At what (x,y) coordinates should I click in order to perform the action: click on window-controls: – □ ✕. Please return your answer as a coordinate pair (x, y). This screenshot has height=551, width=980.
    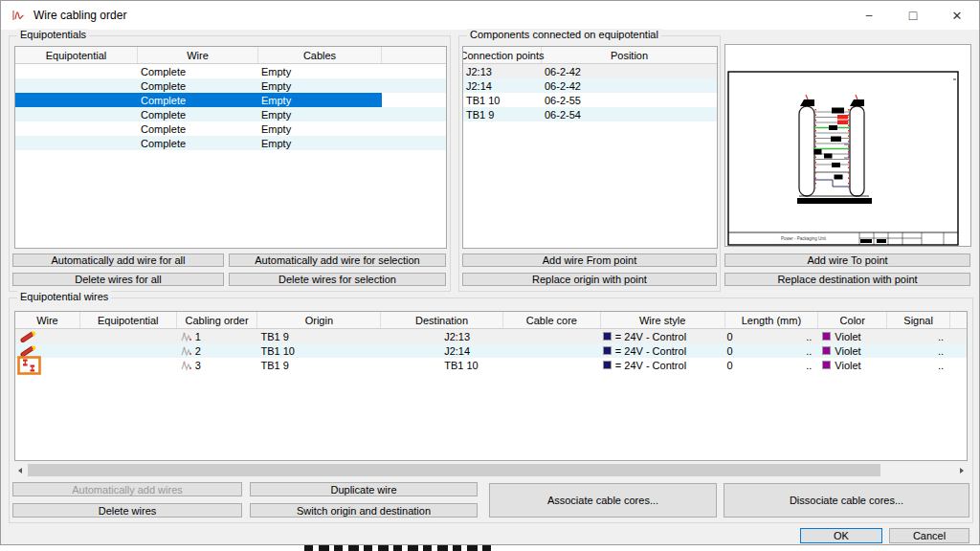
    Looking at the image, I should click on (913, 15).